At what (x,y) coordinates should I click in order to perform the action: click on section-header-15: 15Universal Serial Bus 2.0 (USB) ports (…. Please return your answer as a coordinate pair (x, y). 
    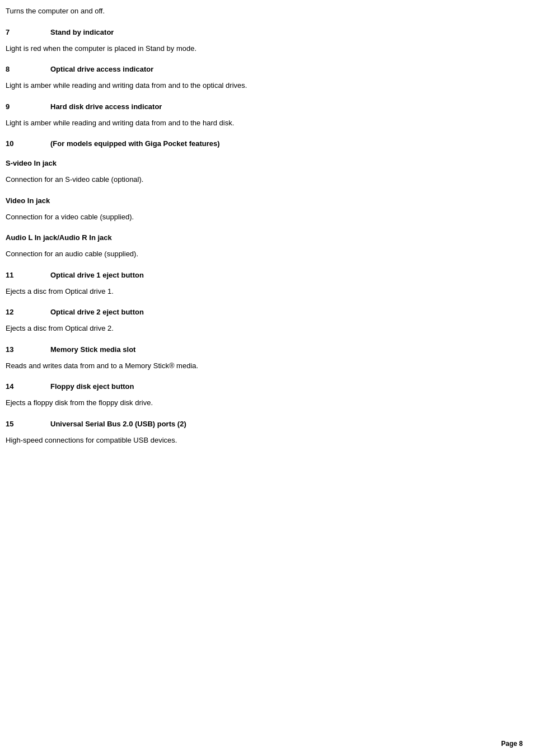
    Looking at the image, I should click on (261, 424).